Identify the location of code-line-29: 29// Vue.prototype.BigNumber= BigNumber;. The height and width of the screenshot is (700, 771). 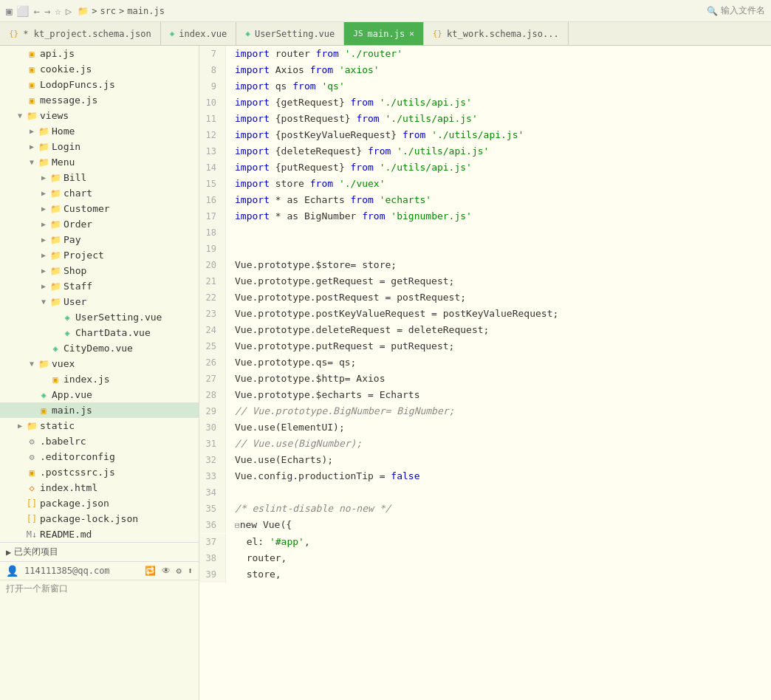
(485, 411).